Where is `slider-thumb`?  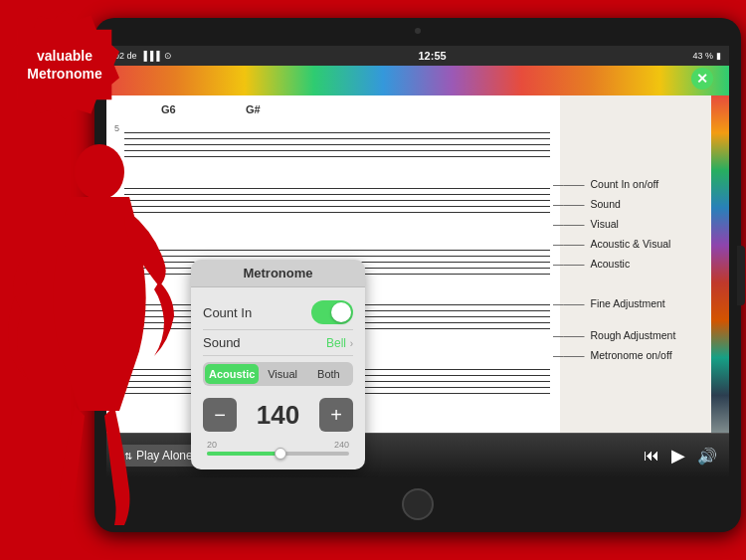 slider-thumb is located at coordinates (280, 454).